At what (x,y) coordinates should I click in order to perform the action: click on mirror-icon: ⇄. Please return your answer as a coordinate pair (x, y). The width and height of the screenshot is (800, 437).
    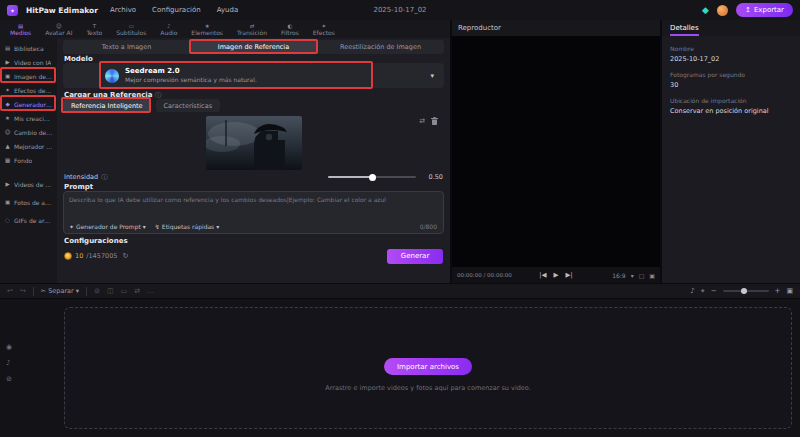
    Looking at the image, I should click on (137, 291).